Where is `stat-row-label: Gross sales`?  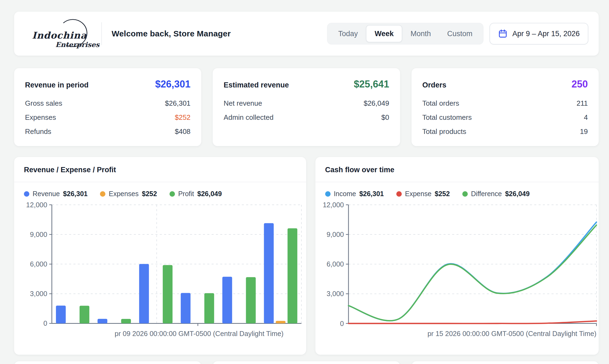 stat-row-label: Gross sales is located at coordinates (43, 103).